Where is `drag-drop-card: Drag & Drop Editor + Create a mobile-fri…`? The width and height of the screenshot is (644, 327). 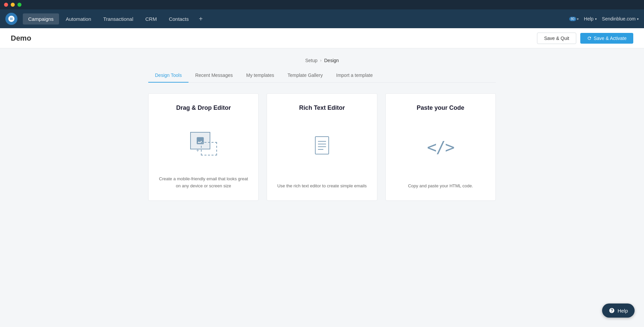
drag-drop-card: Drag & Drop Editor + Create a mobile-fri… is located at coordinates (203, 147).